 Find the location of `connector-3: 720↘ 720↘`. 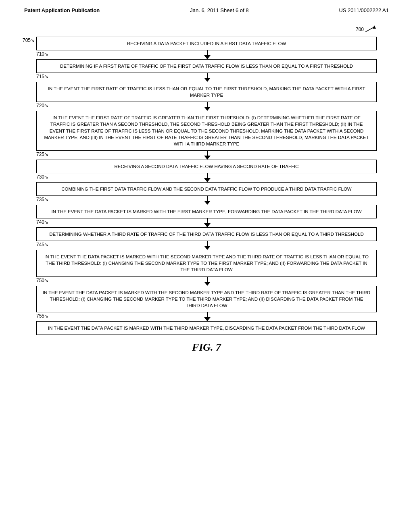

connector-3: 720↘ 720↘ is located at coordinates (206, 106).